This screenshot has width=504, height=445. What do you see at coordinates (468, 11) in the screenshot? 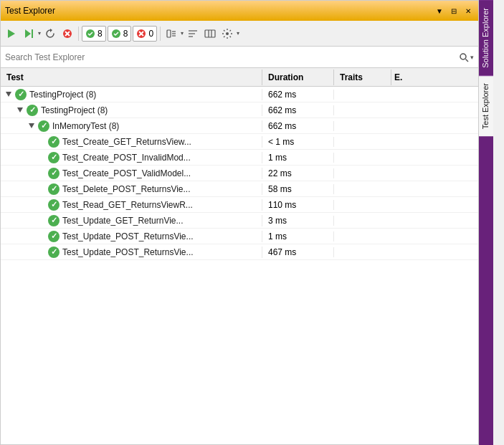
I see `close-button: ✕` at bounding box center [468, 11].